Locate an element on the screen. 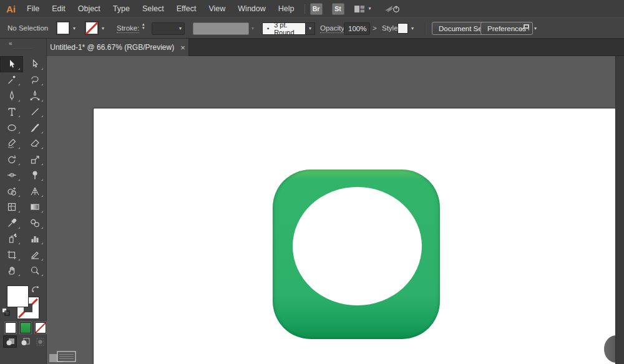 The width and height of the screenshot is (624, 364). pen-tool is located at coordinates (11, 96).